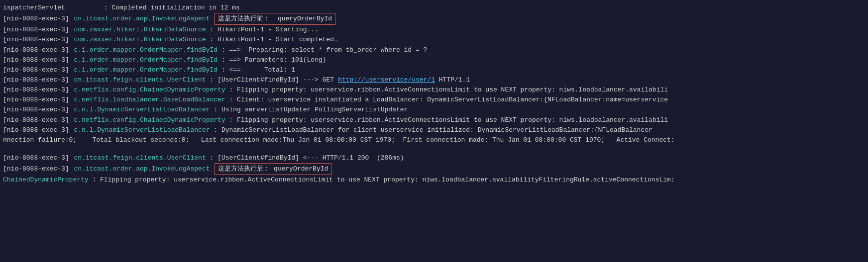  What do you see at coordinates (447, 100) in the screenshot?
I see `log-msg: : Client: userservice instantiated a Loa…` at bounding box center [447, 100].